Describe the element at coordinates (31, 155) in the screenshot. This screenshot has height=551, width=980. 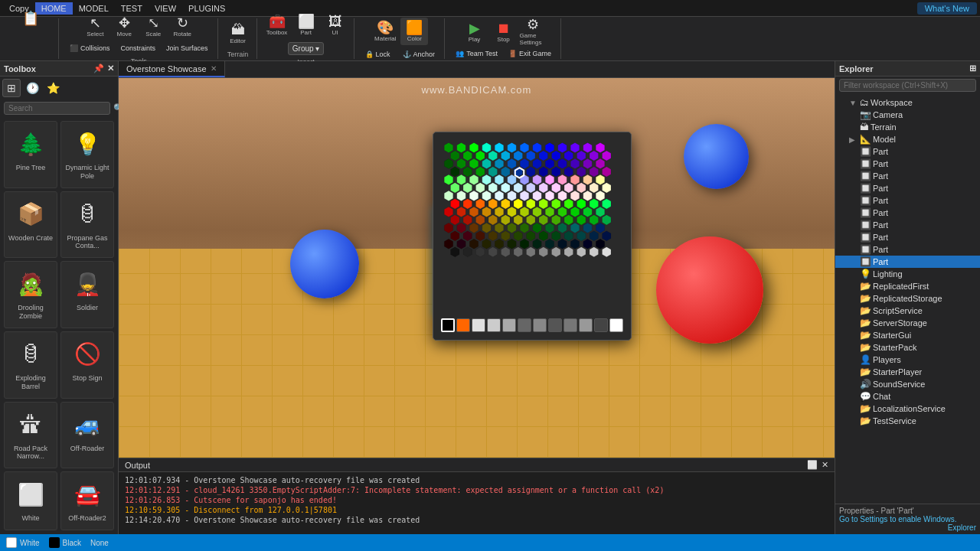
I see `toolbox-item-0: 🌲Pine Tree` at that location.